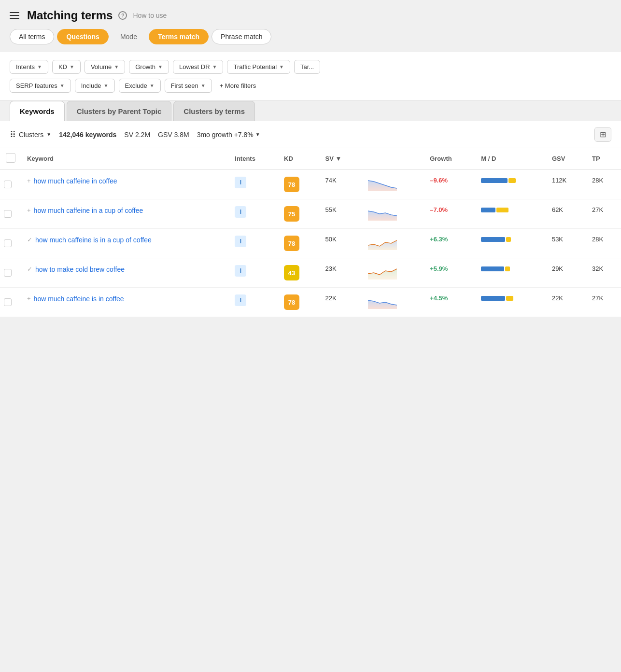  I want to click on summary-bar: ⠿ Clusters ▼ 142,046 keywords SV 2.2M GS…, so click(310, 135).